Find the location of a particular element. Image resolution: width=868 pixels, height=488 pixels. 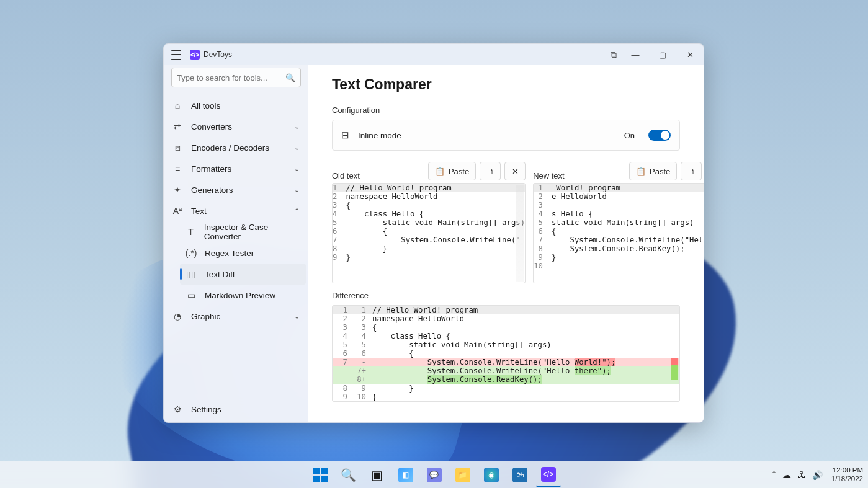

nav-formatters: ≡ Formatters ⌄ is located at coordinates (236, 169).